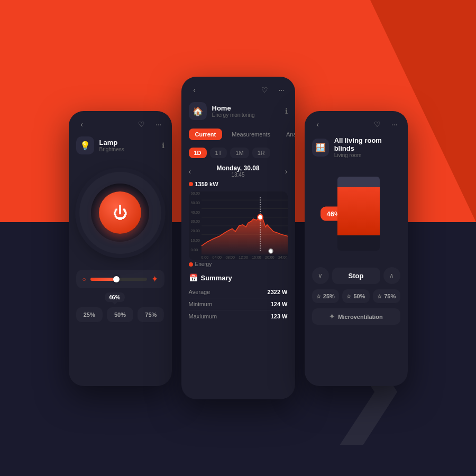  What do you see at coordinates (356, 296) in the screenshot?
I see `blinds-quick-50: ☆ 50%` at bounding box center [356, 296].